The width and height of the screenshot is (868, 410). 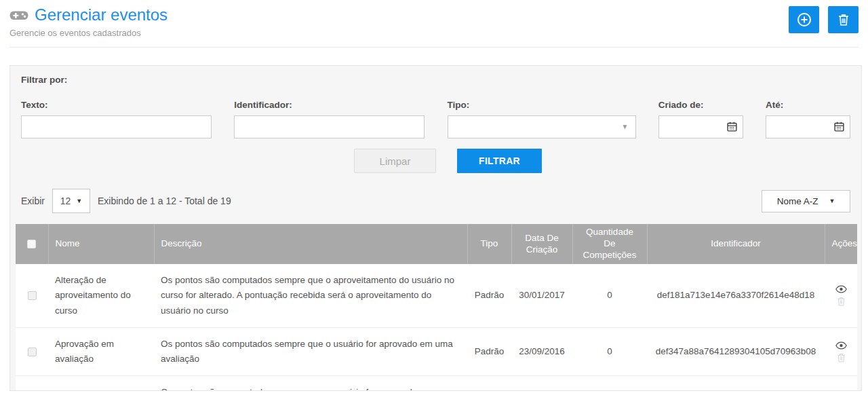 I want to click on page-header: Gerenciar eventos Gerencie os eventos ca…, so click(x=434, y=19).